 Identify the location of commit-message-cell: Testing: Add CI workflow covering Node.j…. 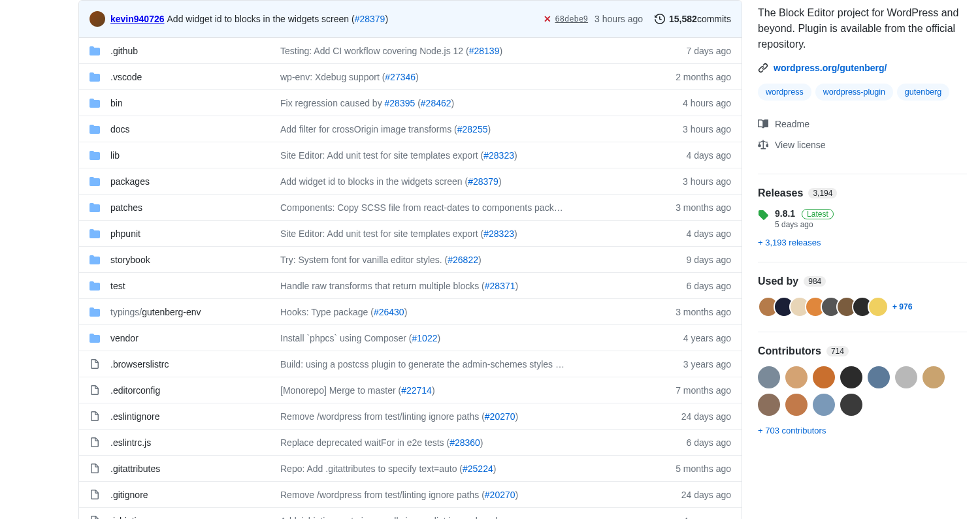
(463, 51).